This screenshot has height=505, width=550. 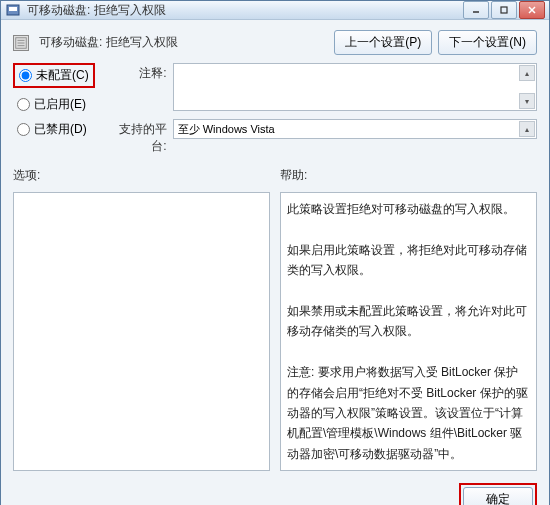 I want to click on header-row: 可移动磁盘: 拒绝写入权限 上一个设置(P) 下一个设置(N), so click(x=275, y=42).